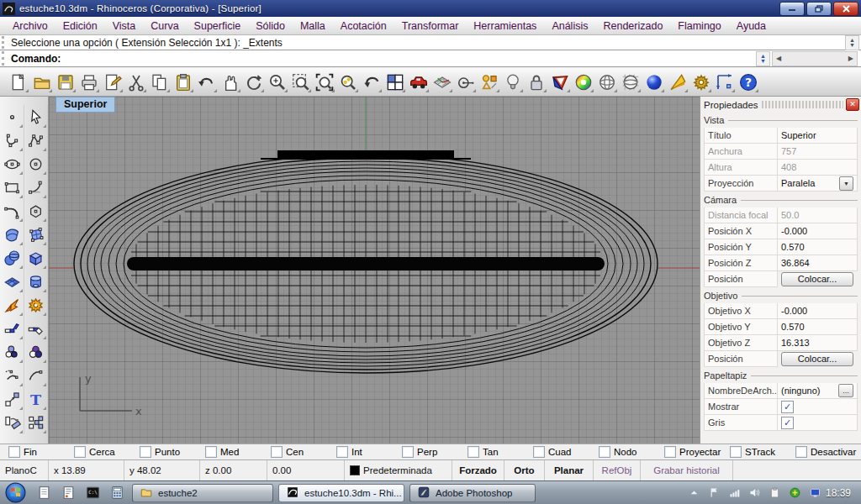  Describe the element at coordinates (466, 82) in the screenshot. I see `circle-tool-icon` at that location.